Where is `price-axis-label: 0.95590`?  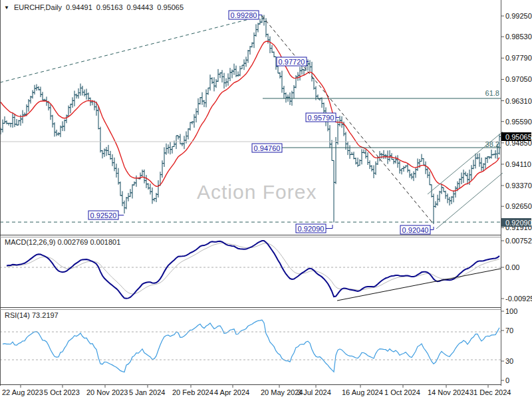 price-axis-label: 0.95590 is located at coordinates (519, 122).